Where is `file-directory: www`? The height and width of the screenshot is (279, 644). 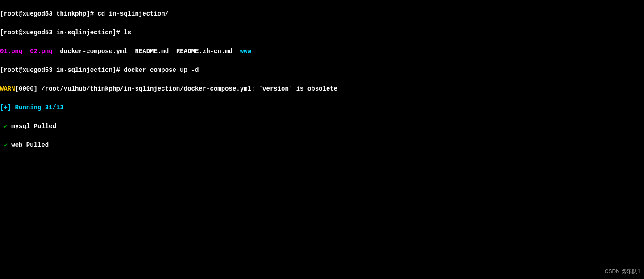
file-directory: www is located at coordinates (245, 51).